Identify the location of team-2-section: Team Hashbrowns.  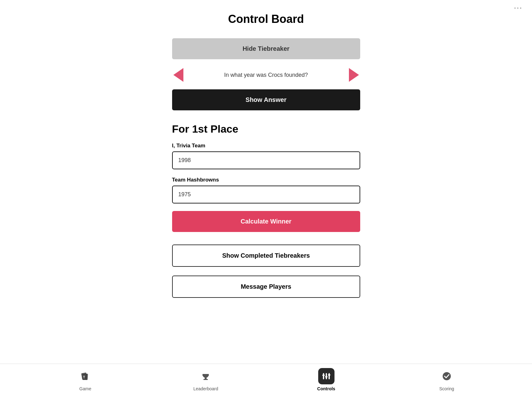
(266, 194).